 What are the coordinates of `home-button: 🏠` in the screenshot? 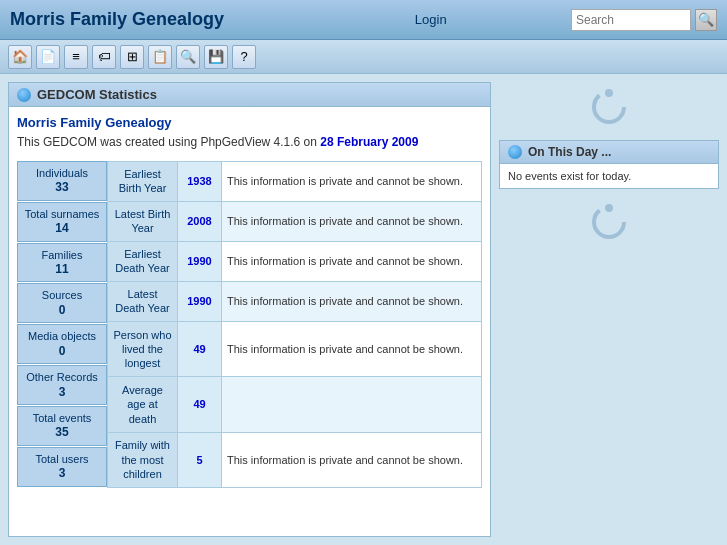 It's located at (20, 57).